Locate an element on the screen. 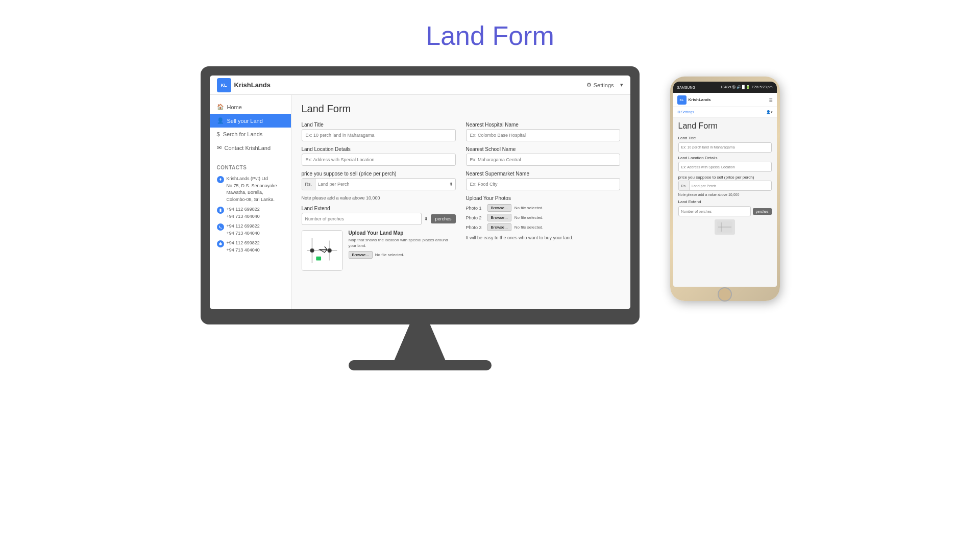  phone-navbar: KL KrishLands ≡ is located at coordinates (725, 100).